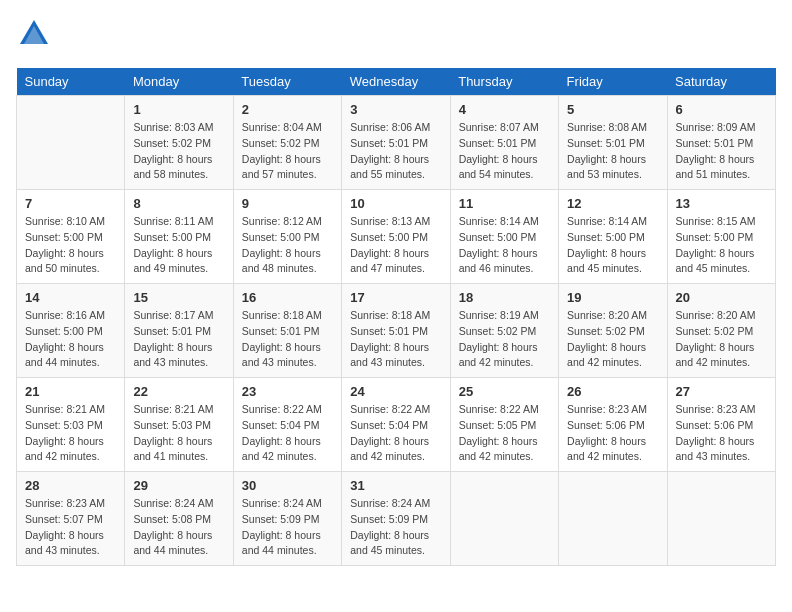  Describe the element at coordinates (396, 82) in the screenshot. I see `header-wednesday: Wednesday` at that location.